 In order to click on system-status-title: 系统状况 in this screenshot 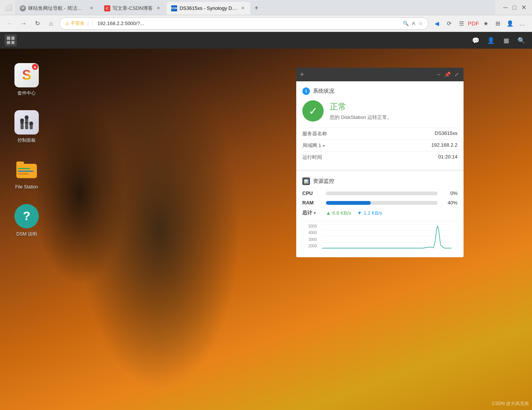, I will do `click(324, 91)`.